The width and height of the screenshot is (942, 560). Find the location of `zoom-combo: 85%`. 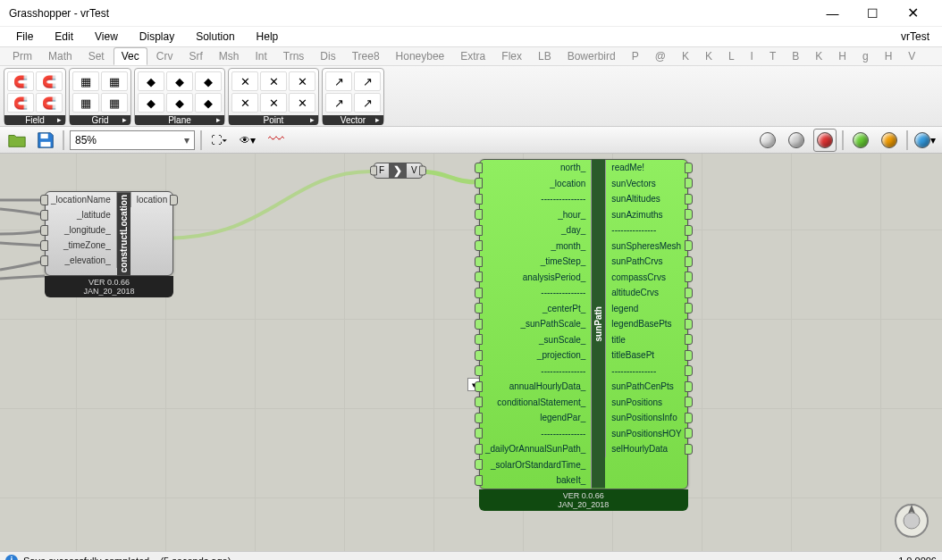

zoom-combo: 85% is located at coordinates (132, 140).